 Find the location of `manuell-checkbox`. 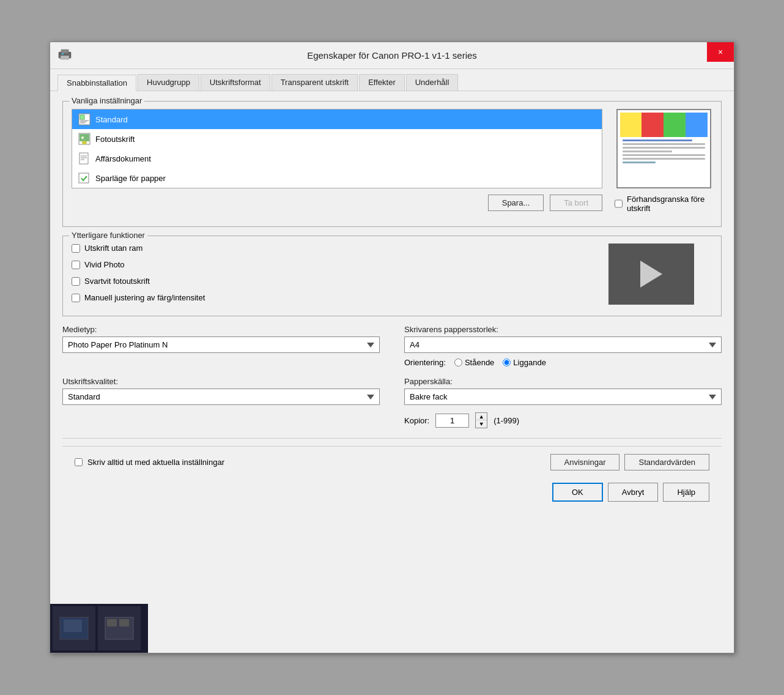

manuell-checkbox is located at coordinates (76, 298).